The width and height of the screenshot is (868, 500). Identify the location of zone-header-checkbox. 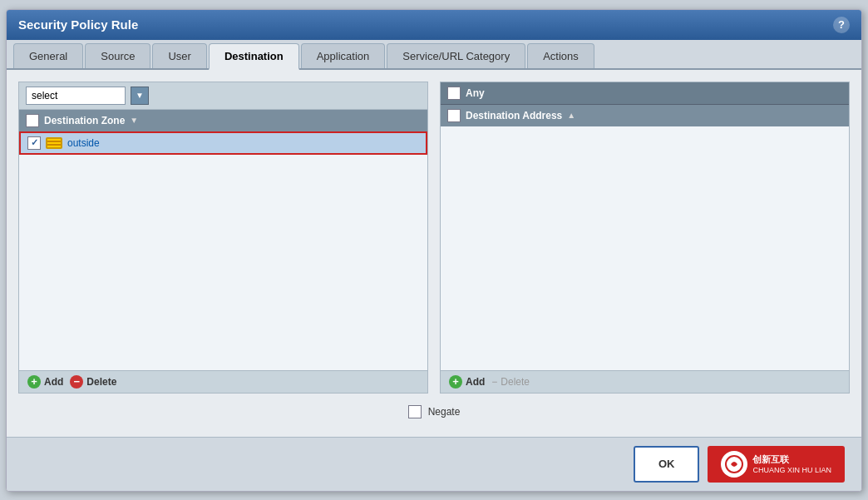
(32, 121).